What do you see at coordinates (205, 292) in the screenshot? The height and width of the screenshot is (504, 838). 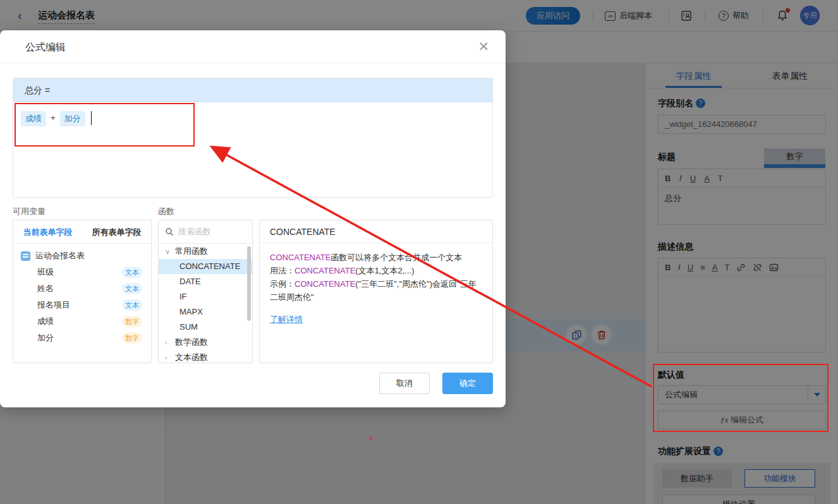 I see `functions-box: 搜索函数 ∨ 常用函数 CONCATENATE DATE IF MAPX SUM…` at bounding box center [205, 292].